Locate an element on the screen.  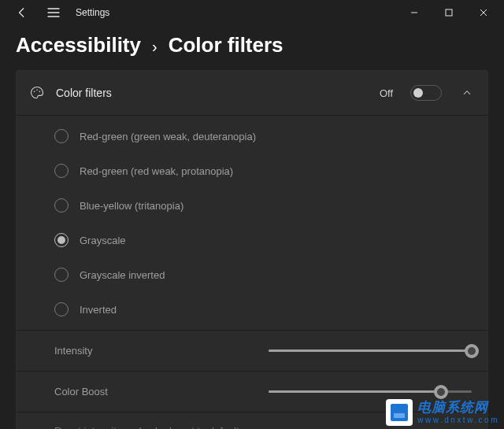
intensity-row: Intensity is located at coordinates (252, 350).